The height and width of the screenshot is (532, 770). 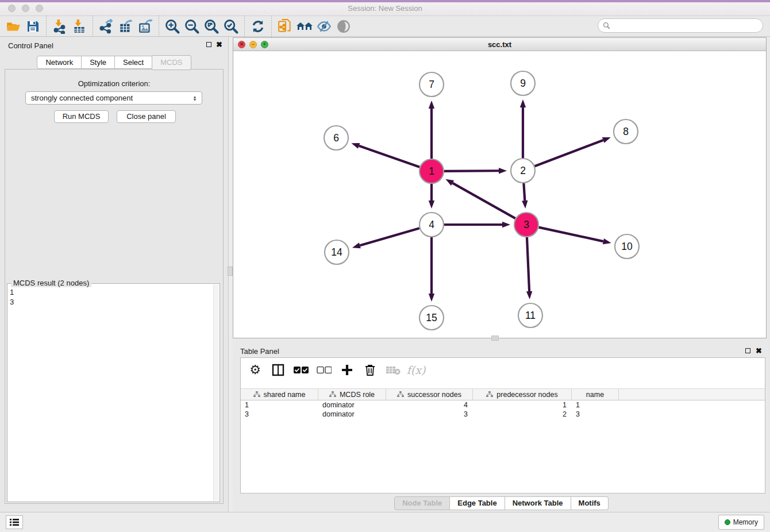 I want to click on search-field, so click(x=680, y=25).